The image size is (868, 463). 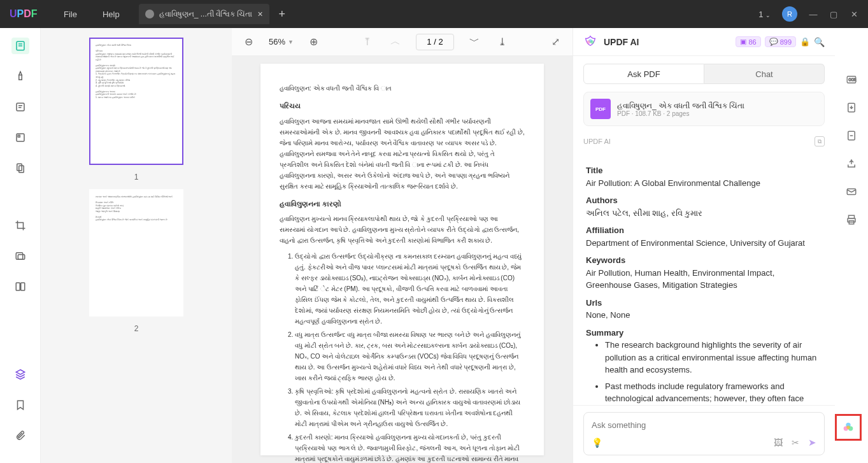 What do you see at coordinates (590, 42) in the screenshot?
I see `updf-ai-logo-icon` at bounding box center [590, 42].